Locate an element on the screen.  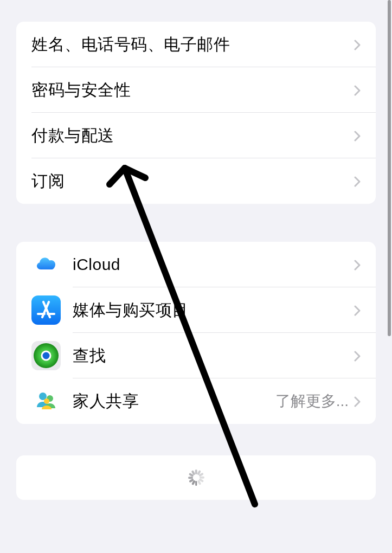
media-purchases-row: 媒体与购买项目 is located at coordinates (196, 310).